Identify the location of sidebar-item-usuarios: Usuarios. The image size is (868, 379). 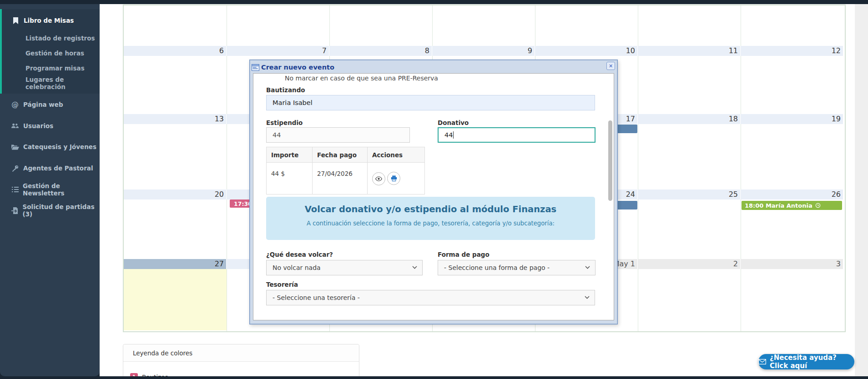
(50, 126).